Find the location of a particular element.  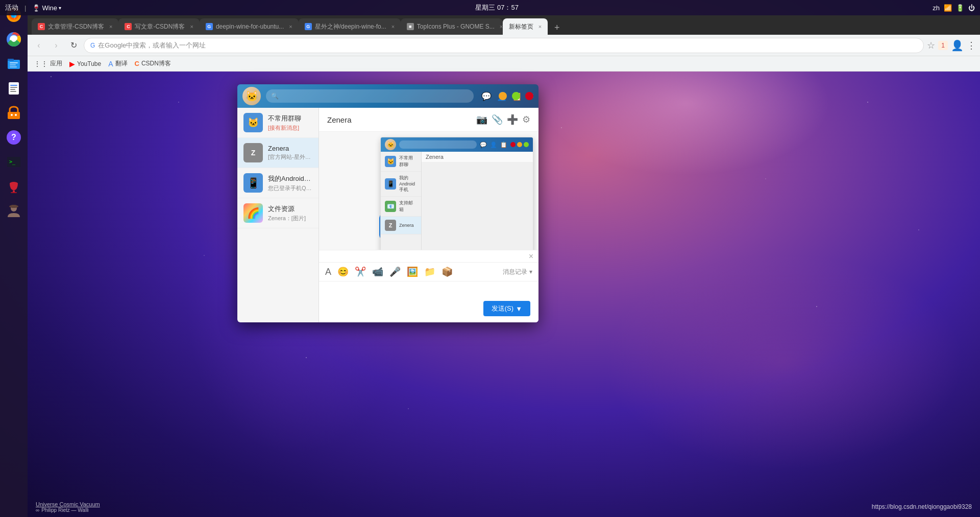

account-button: 👤 is located at coordinates (958, 45).